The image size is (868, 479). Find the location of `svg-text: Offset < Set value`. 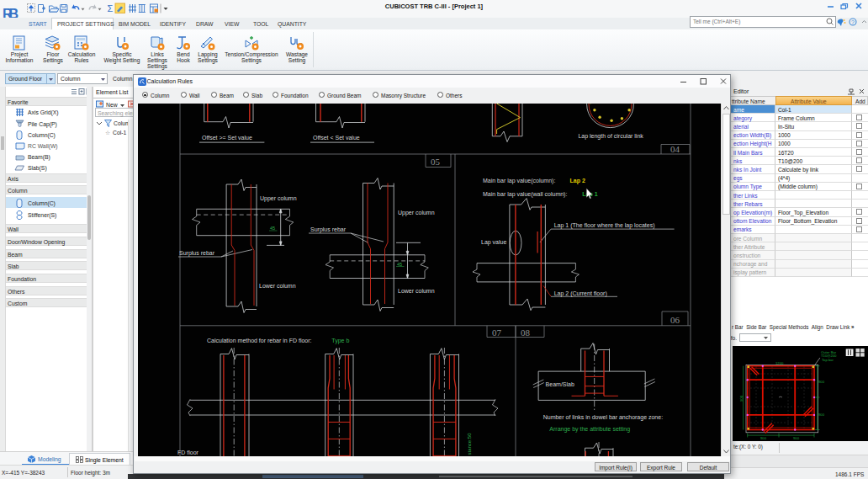

svg-text: Offset < Set value is located at coordinates (336, 138).